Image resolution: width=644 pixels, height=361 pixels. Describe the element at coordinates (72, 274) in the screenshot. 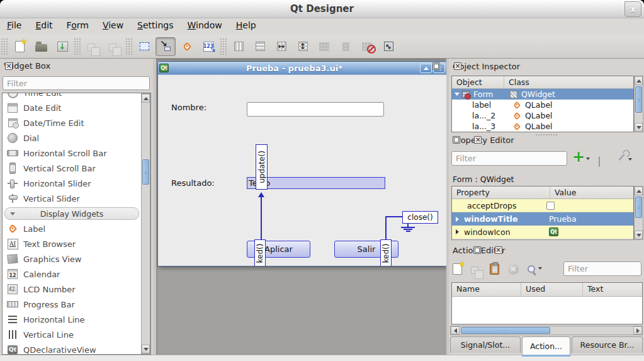

I see `widget-item-calendar: Calendar` at that location.